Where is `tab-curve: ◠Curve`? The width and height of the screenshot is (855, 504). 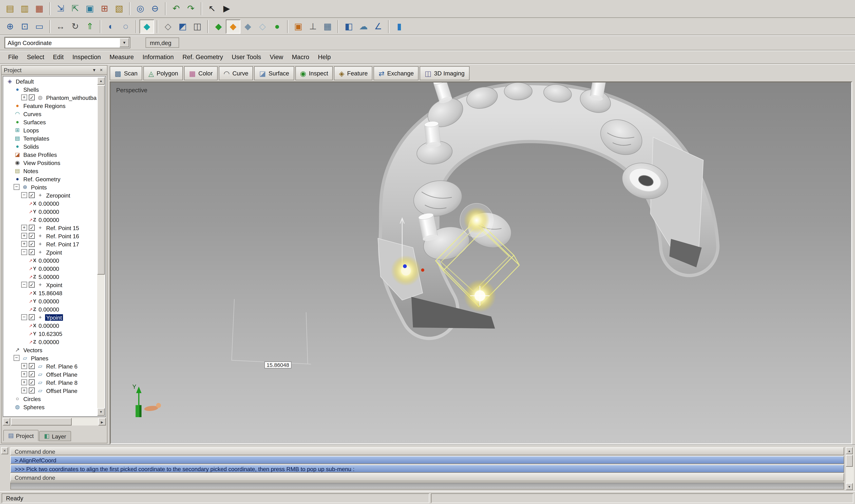
tab-curve: ◠Curve is located at coordinates (236, 73).